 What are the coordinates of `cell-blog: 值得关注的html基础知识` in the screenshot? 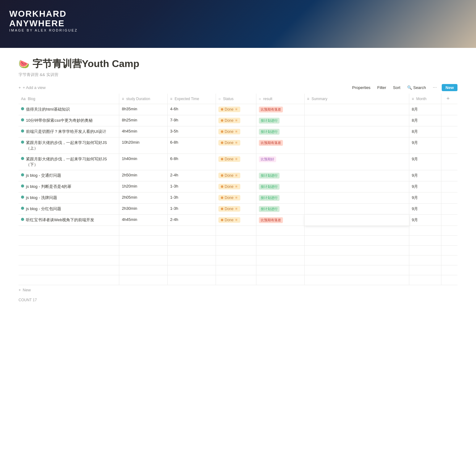 It's located at (69, 110).